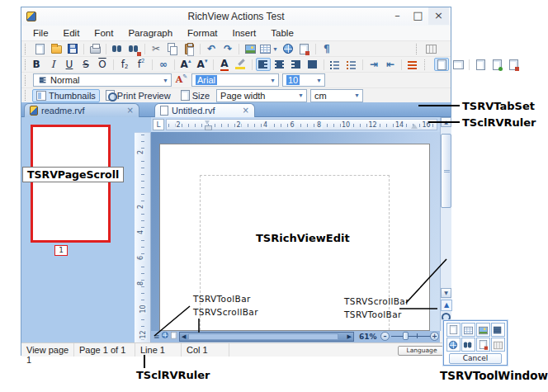 The image size is (548, 392). I want to click on zoom-slider-track, so click(413, 337).